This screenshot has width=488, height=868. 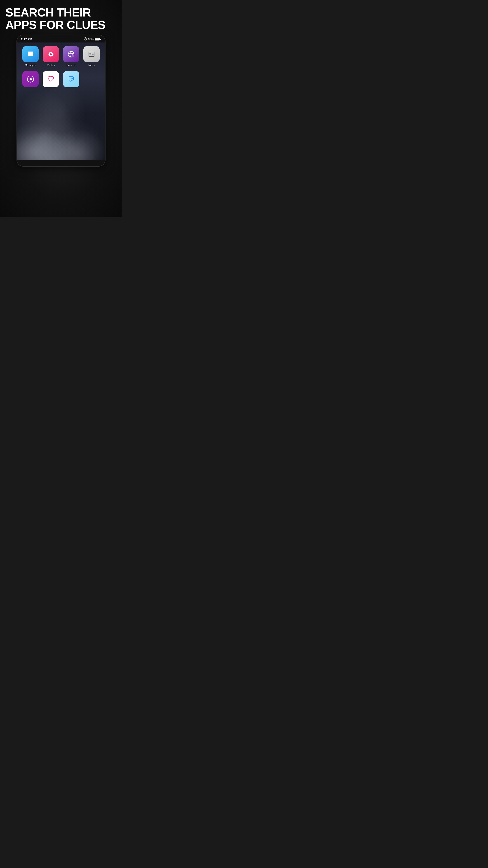 I want to click on app-messages: Messages, so click(x=30, y=56).